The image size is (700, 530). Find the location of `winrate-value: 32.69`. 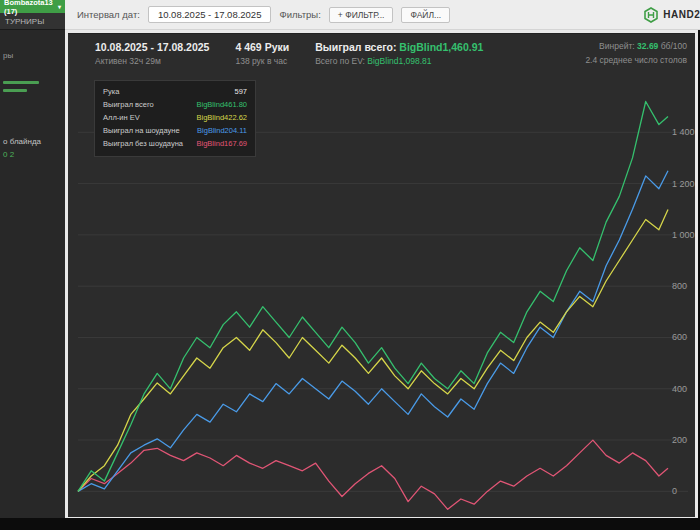

winrate-value: 32.69 is located at coordinates (648, 46).